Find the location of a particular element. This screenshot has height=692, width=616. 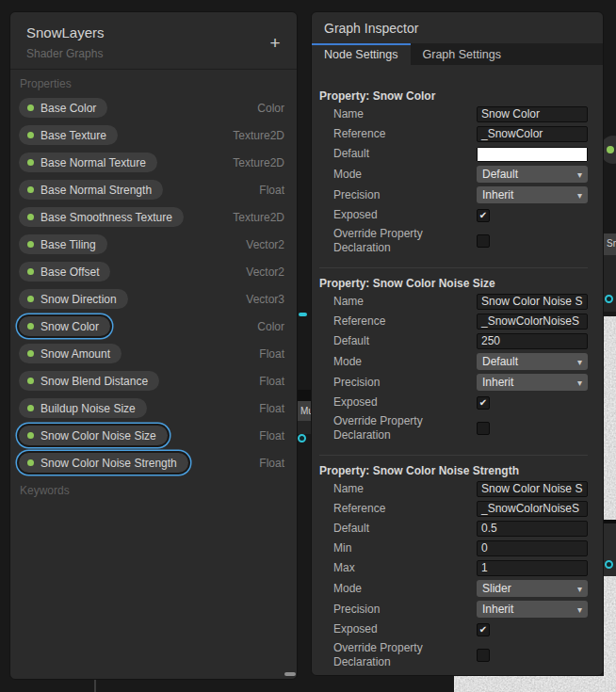

tab-node-settings: Node Settings is located at coordinates (362, 55).